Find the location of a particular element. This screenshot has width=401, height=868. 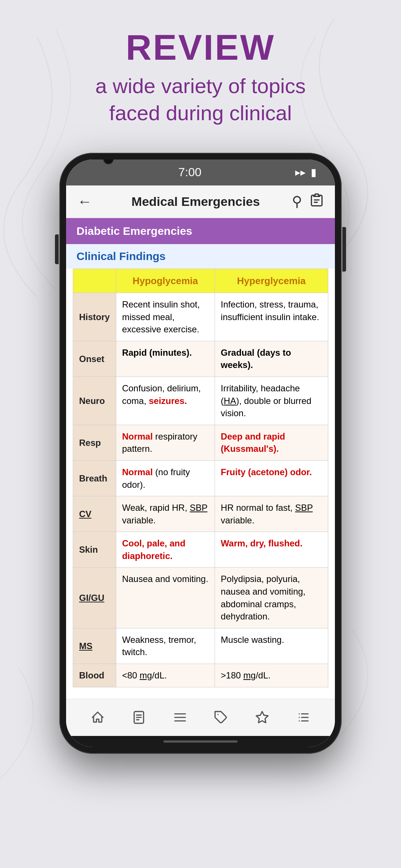

table-row: Breath Normal (no fruity odor). Fruity (… is located at coordinates (200, 478).